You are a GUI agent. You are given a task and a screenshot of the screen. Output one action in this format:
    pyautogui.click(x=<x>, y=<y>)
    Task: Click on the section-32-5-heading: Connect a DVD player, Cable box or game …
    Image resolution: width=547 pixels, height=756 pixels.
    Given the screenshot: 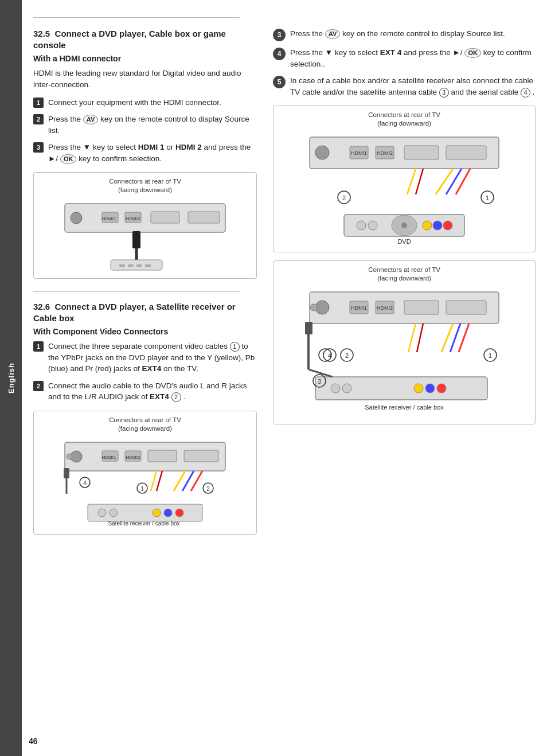 What is the action you would take?
    pyautogui.click(x=130, y=39)
    